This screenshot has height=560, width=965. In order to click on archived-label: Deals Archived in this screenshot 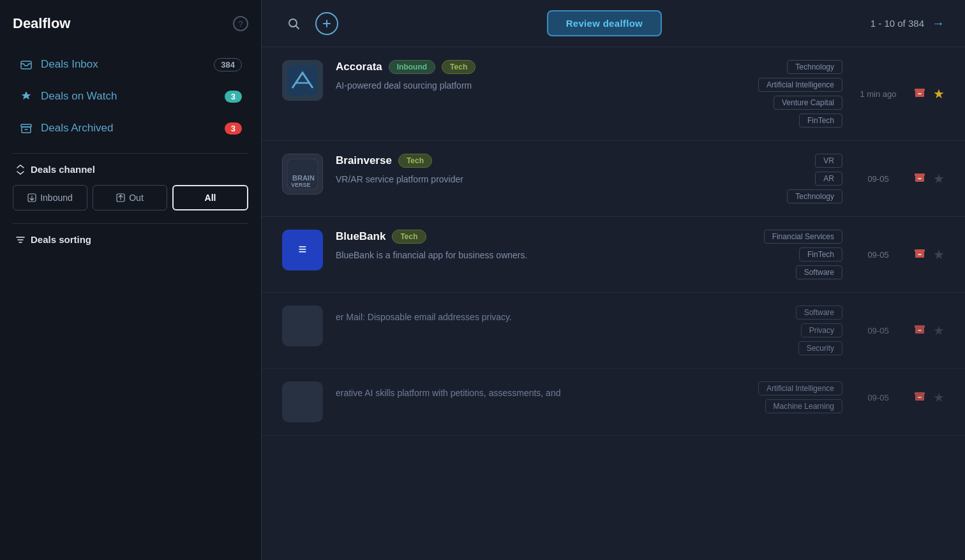, I will do `click(77, 128)`.